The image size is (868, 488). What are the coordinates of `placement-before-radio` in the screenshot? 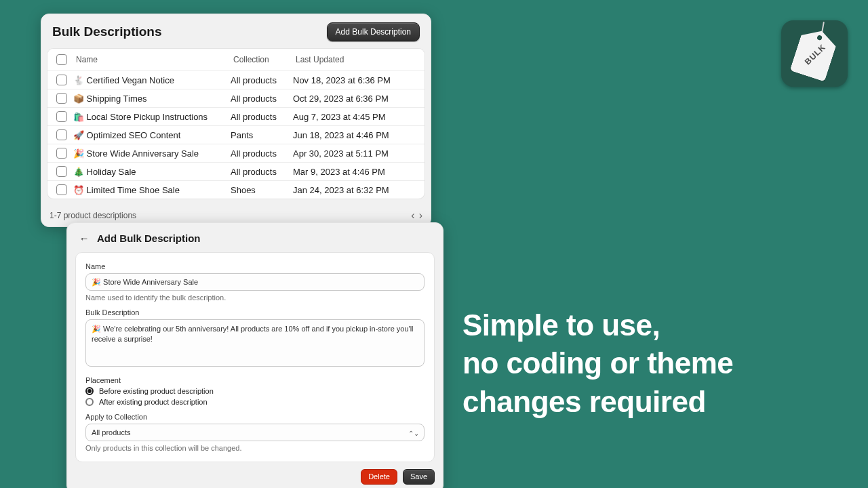 It's located at (90, 391).